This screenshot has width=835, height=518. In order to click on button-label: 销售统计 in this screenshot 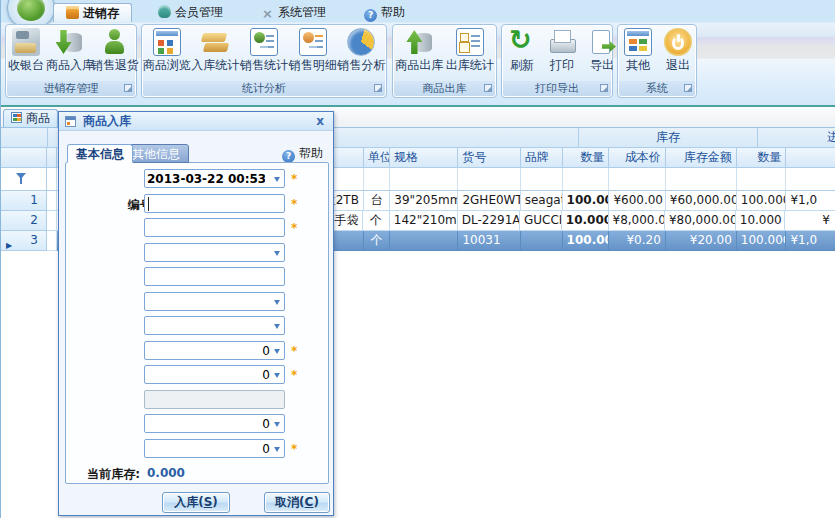, I will do `click(264, 66)`.